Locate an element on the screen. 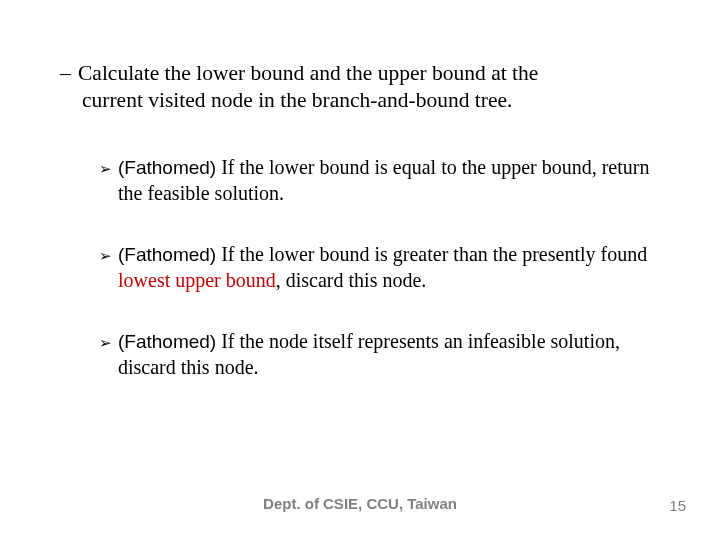  main-text-line2: current visited node in the branch-and-b… is located at coordinates (297, 100).